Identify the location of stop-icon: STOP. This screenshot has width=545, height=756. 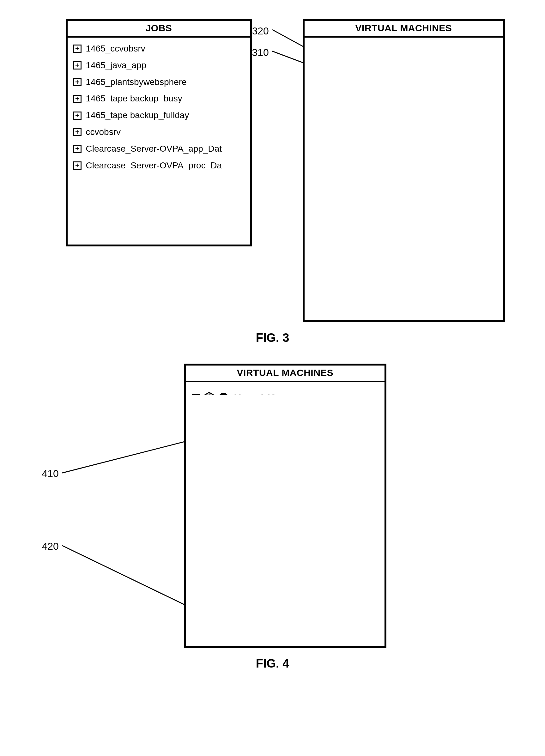
(224, 394).